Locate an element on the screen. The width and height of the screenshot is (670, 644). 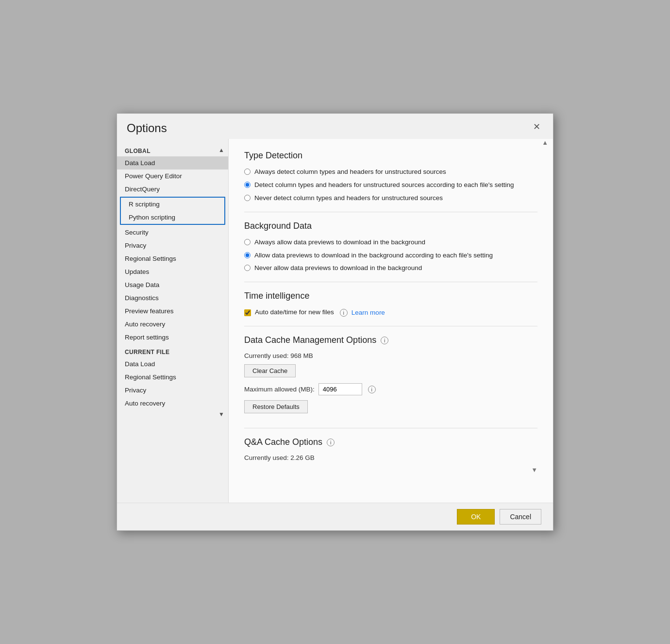
auto-datetime-option: Auto date/time for new files i Learn mor… is located at coordinates (391, 313).